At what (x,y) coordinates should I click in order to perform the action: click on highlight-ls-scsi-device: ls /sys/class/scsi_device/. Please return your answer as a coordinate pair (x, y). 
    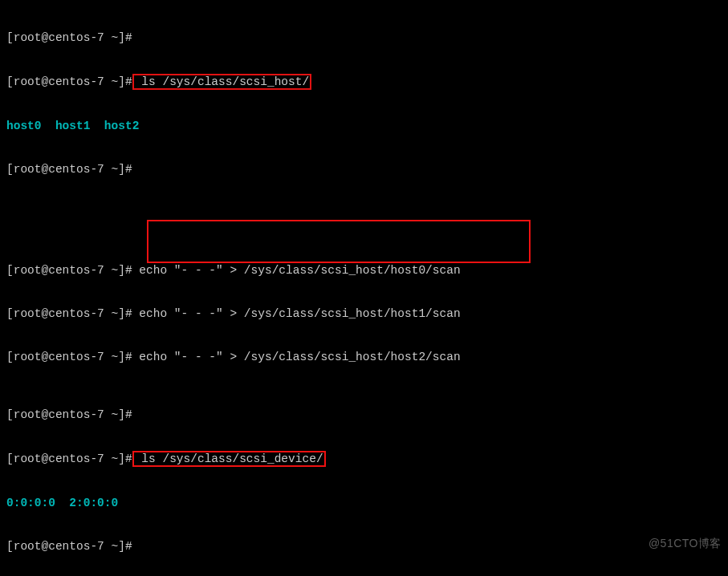
    Looking at the image, I should click on (230, 459).